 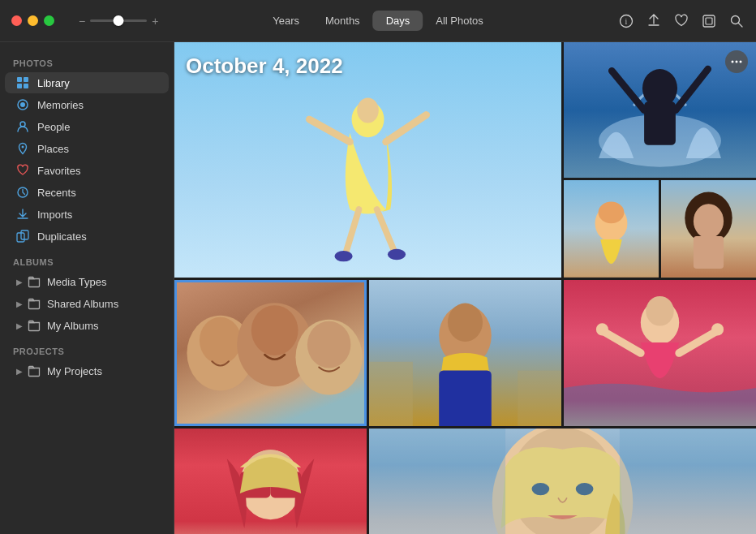 What do you see at coordinates (16, 21) in the screenshot?
I see `close-button` at bounding box center [16, 21].